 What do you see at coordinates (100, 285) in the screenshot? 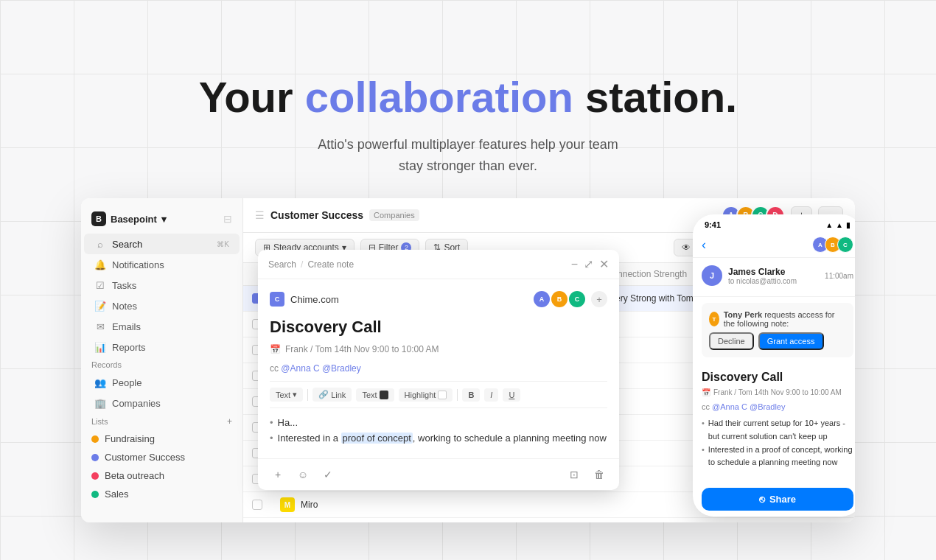
I see `tasks-icon: ☑` at bounding box center [100, 285].